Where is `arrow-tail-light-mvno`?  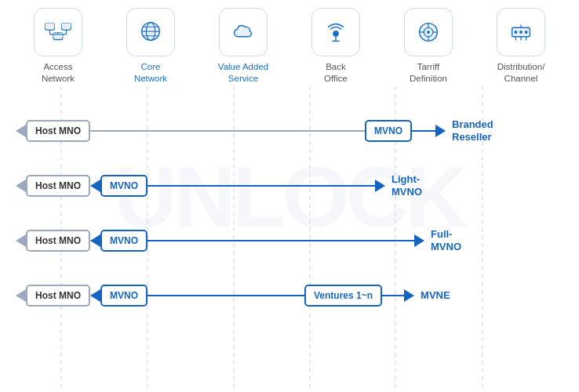
arrow-tail-light-mvno is located at coordinates (20, 186).